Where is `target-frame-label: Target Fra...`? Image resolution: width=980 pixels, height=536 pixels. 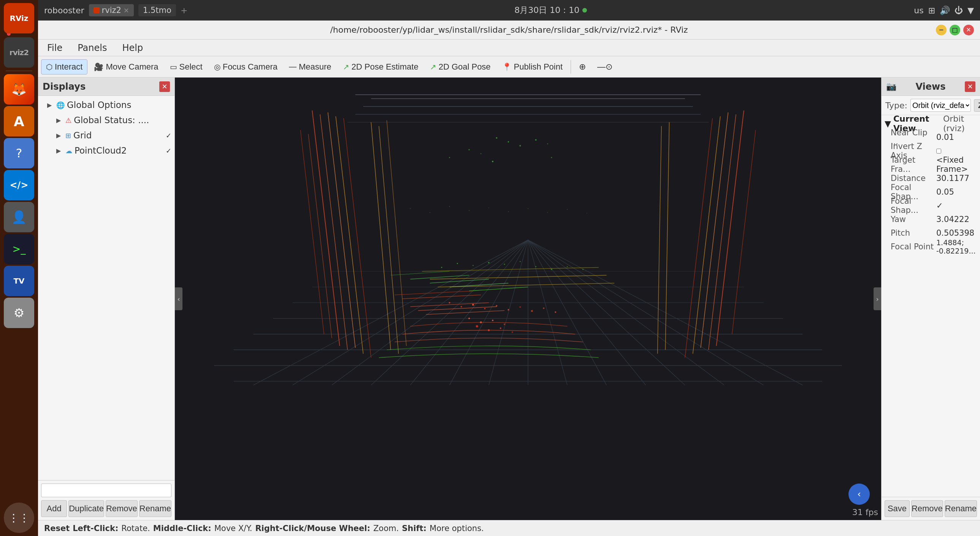
target-frame-label: Target Fra... is located at coordinates (913, 165).